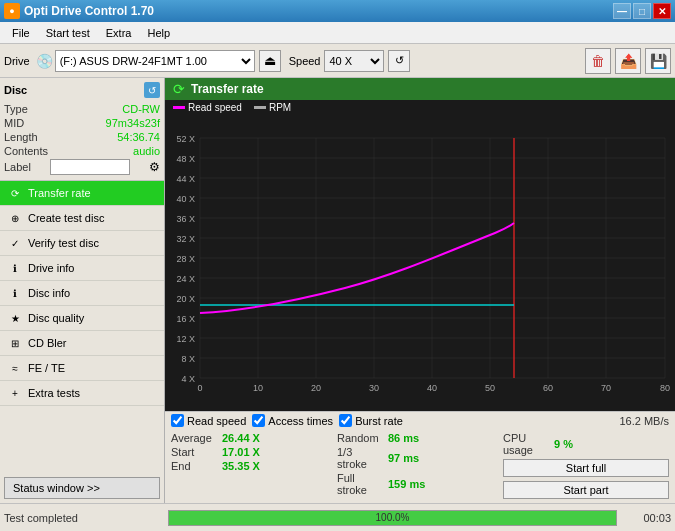 This screenshot has width=675, height=531. Describe the element at coordinates (305, 61) in the screenshot. I see `speed-label: Speed` at that location.